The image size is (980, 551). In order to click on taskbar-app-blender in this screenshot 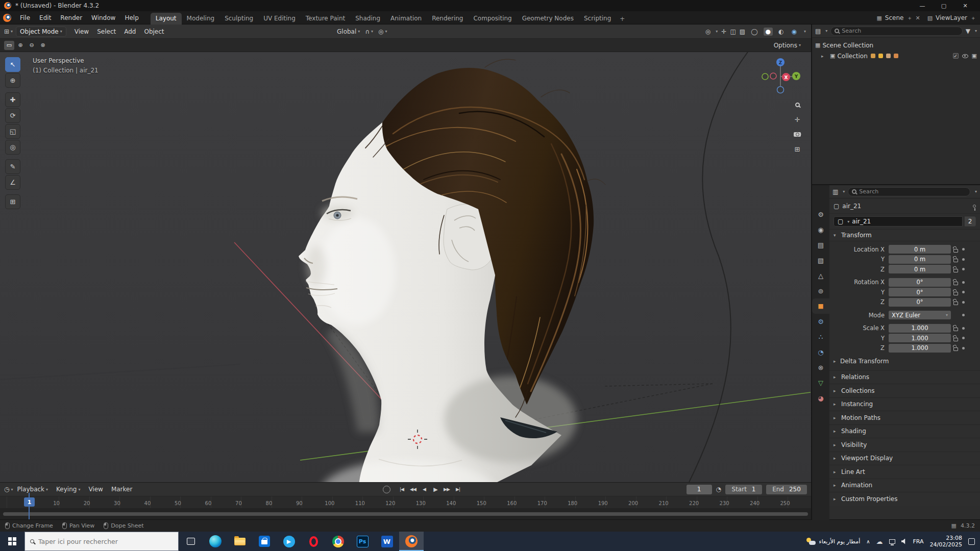, I will do `click(411, 541)`.